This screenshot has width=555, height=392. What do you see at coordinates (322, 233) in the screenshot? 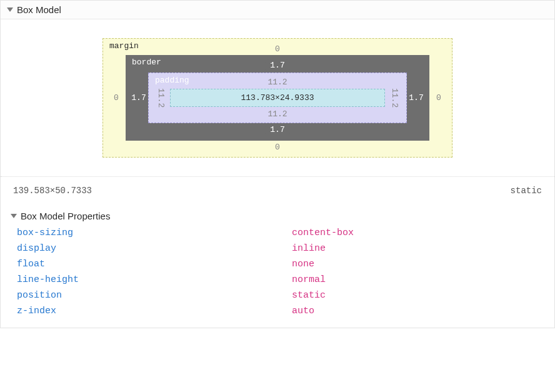
I see `property-value: content-box` at bounding box center [322, 233].